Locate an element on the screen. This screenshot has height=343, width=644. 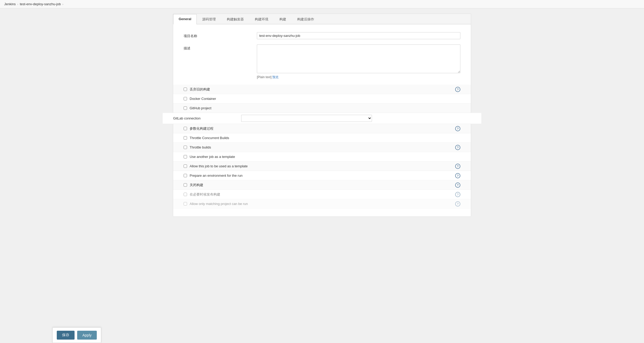
checkbox-restrict is located at coordinates (185, 195).